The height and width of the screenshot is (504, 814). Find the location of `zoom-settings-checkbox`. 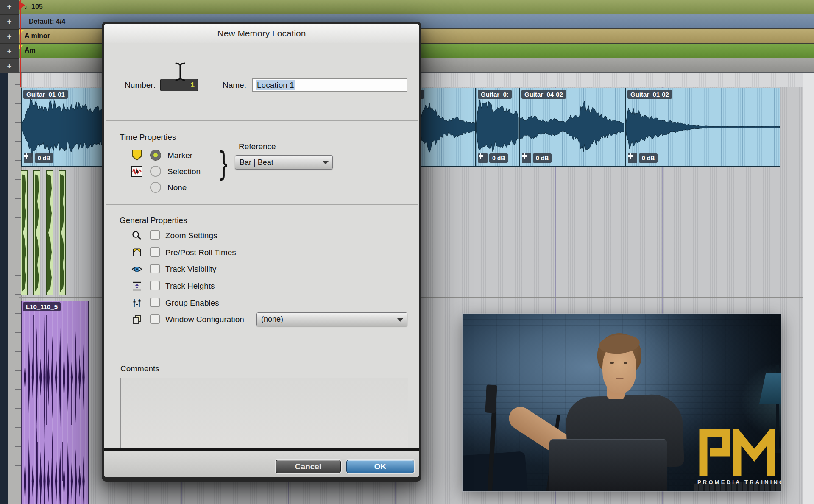

zoom-settings-checkbox is located at coordinates (155, 235).